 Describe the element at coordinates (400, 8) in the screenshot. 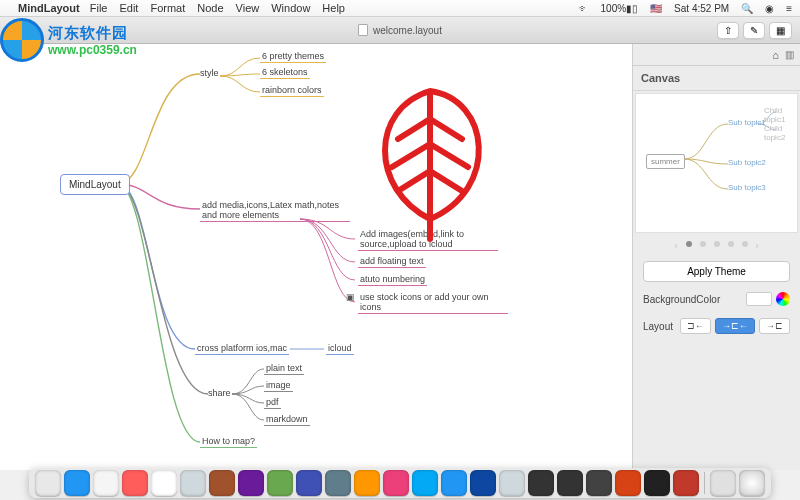

I see `mac-menubar: MindLayout File Edit Format Node View Wi…` at that location.